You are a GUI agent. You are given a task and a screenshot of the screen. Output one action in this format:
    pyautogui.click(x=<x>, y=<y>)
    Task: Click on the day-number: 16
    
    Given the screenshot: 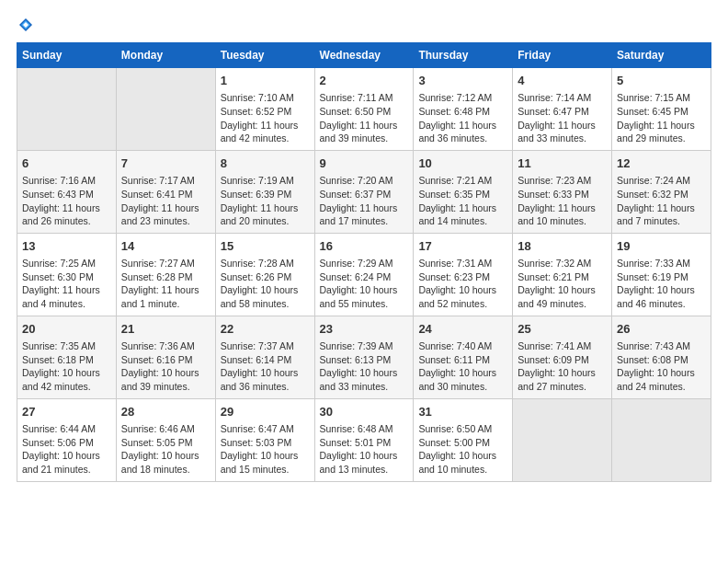 What is the action you would take?
    pyautogui.click(x=364, y=247)
    